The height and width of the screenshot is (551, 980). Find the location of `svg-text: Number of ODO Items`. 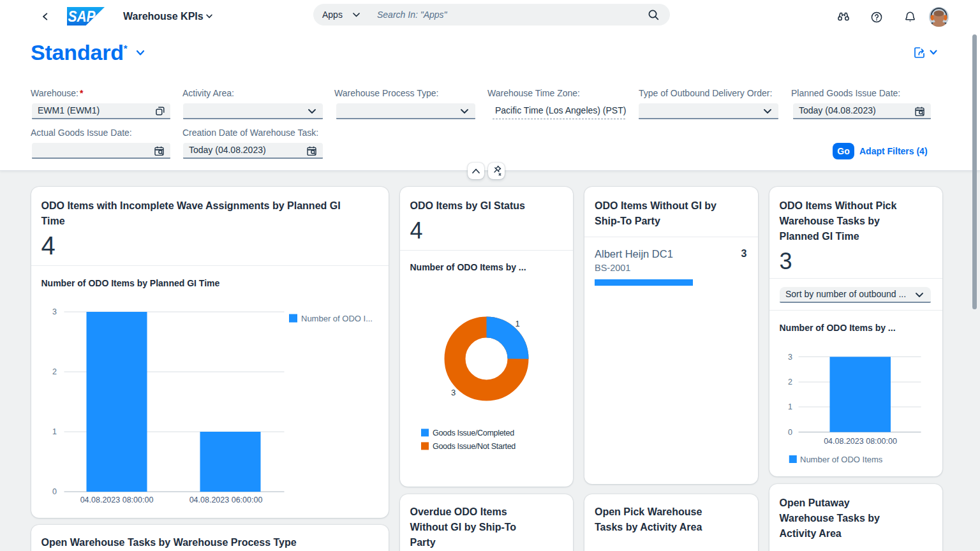

svg-text: Number of ODO Items is located at coordinates (842, 459).